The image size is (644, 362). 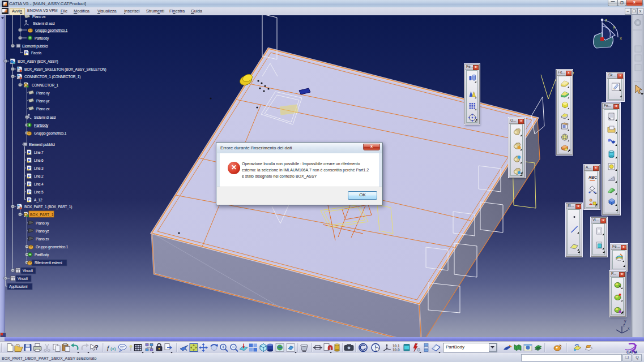 I want to click on svg-text: Line.7, so click(x=39, y=153).